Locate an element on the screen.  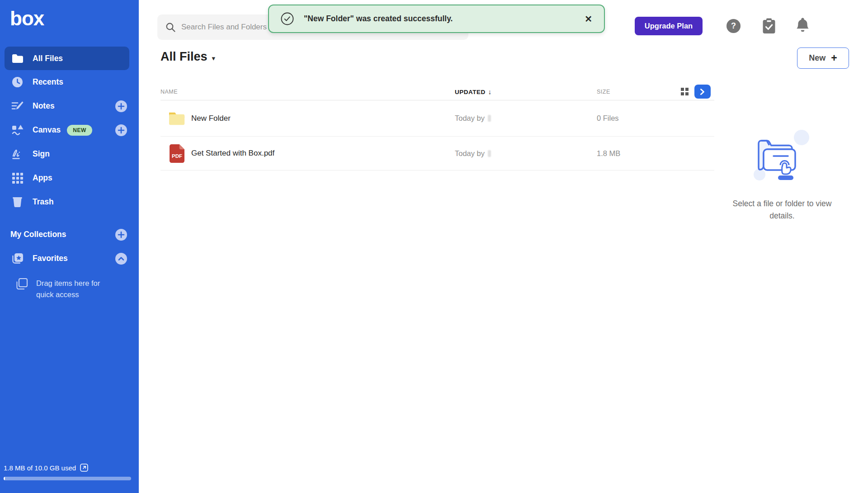
chevron-right-icon is located at coordinates (703, 92).